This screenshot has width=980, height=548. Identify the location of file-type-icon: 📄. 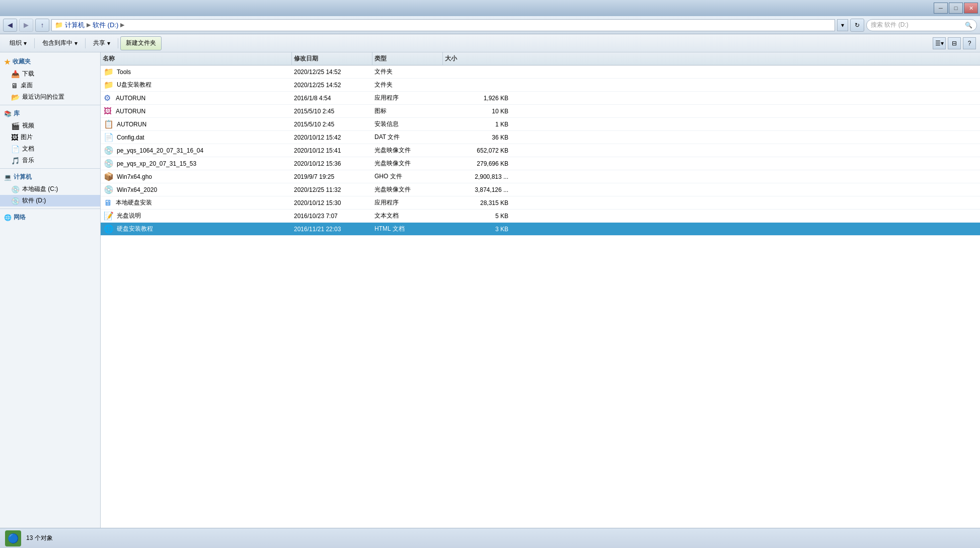
(109, 137).